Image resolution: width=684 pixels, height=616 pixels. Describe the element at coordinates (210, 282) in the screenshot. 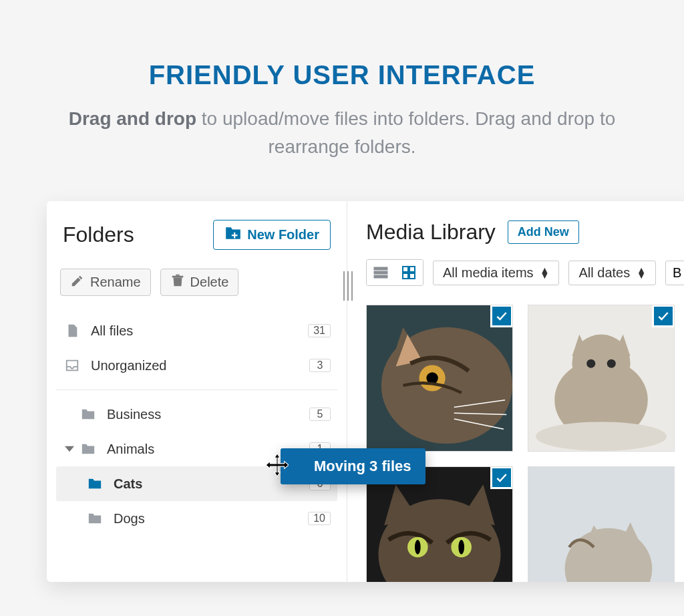

I see `delete-label: Delete` at that location.